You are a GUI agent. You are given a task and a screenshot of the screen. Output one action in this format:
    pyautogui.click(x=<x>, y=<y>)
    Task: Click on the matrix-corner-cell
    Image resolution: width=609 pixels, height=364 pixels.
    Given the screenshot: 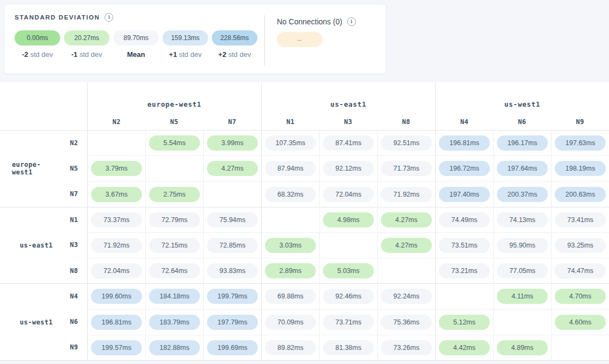 What is the action you would take?
    pyautogui.click(x=43, y=106)
    